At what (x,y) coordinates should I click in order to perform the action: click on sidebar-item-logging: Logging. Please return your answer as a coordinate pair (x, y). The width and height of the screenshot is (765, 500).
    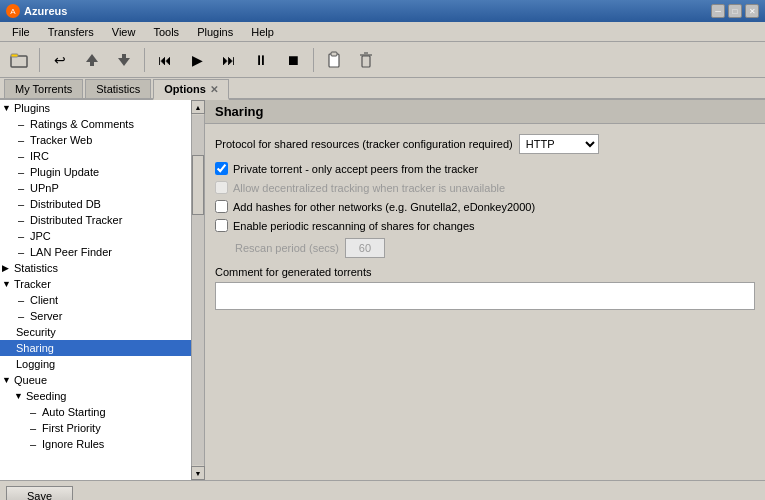
    Looking at the image, I should click on (96, 364).